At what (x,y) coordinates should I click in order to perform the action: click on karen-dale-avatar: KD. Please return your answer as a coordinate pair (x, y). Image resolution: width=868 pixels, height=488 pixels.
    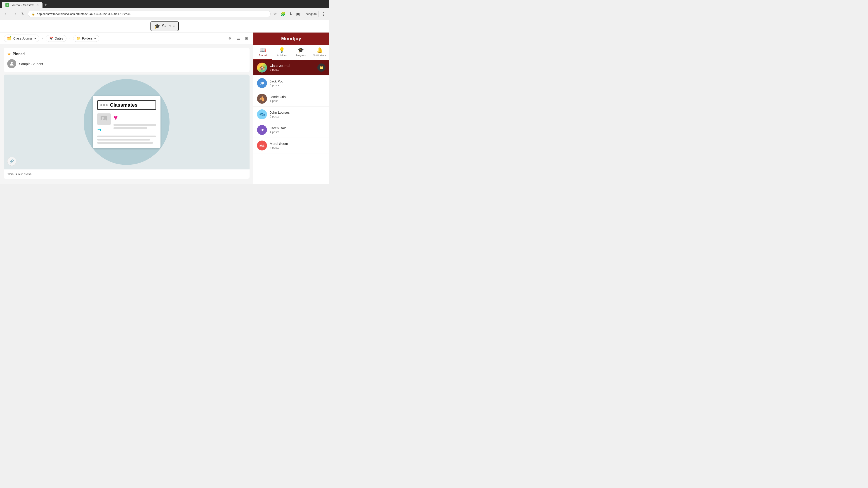
    Looking at the image, I should click on (262, 130).